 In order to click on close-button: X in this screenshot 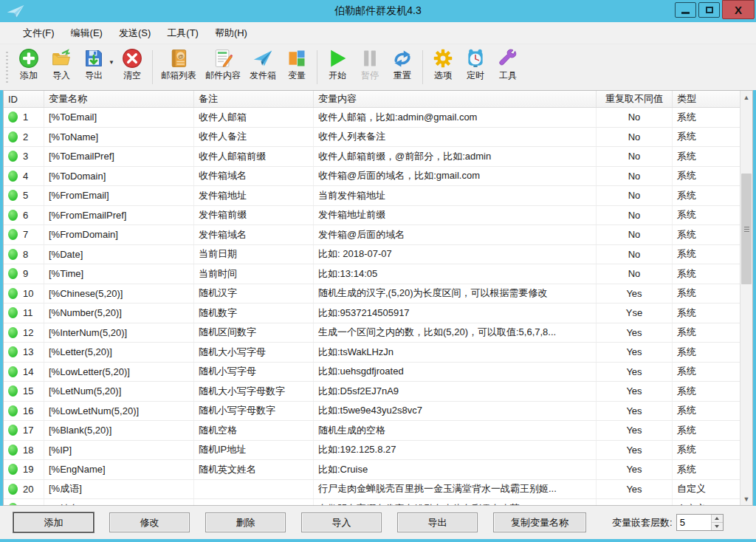, I will do `click(738, 10)`.